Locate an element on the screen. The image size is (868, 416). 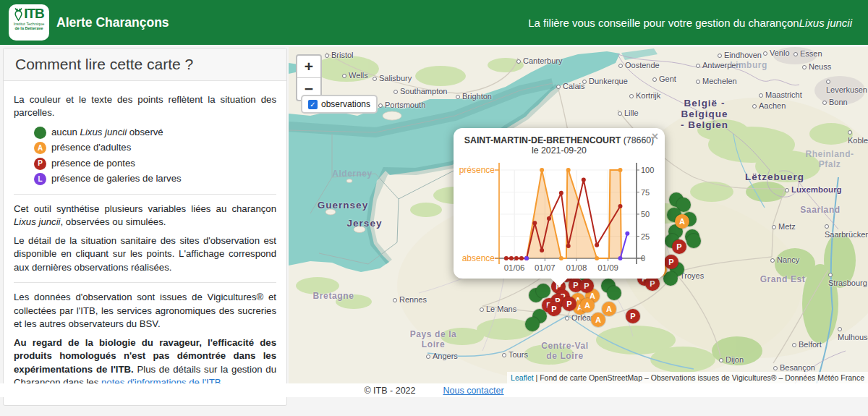
page-footer: © ITB - 2022 Nous contacter is located at coordinates (434, 391).